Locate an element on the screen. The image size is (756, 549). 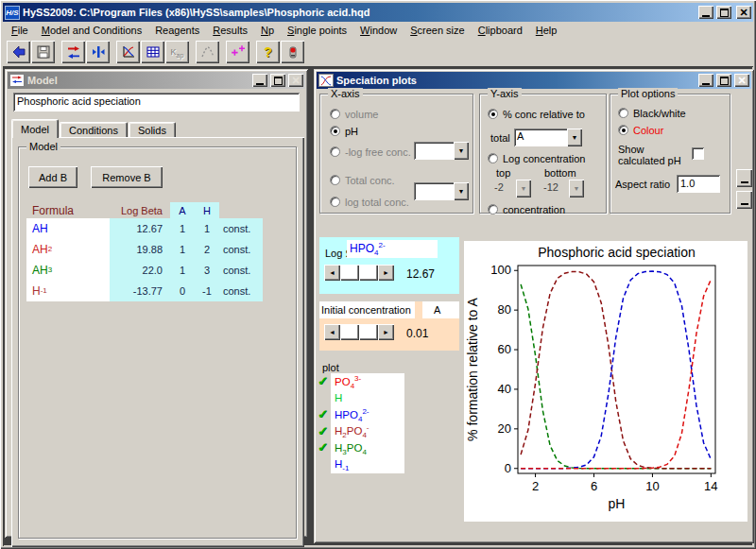
menu-item-reagents: Reagents is located at coordinates (178, 30).